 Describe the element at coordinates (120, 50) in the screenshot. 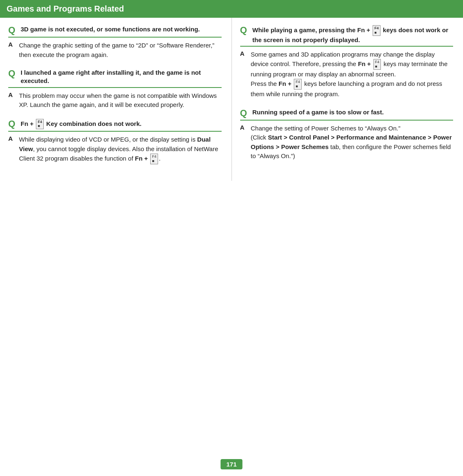

I see `q1-answer-text: Change the graphic setting of the game t…` at that location.